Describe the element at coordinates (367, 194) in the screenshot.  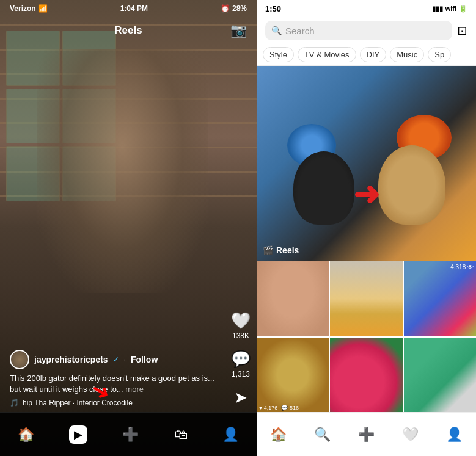
I see `annotation-arrow-right: ➜` at that location.